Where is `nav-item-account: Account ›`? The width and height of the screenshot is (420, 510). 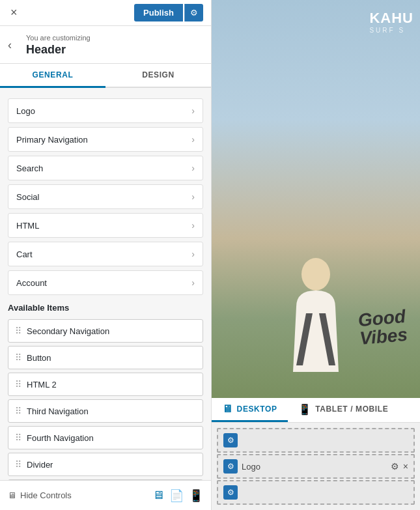
nav-item-account: Account › is located at coordinates (105, 283).